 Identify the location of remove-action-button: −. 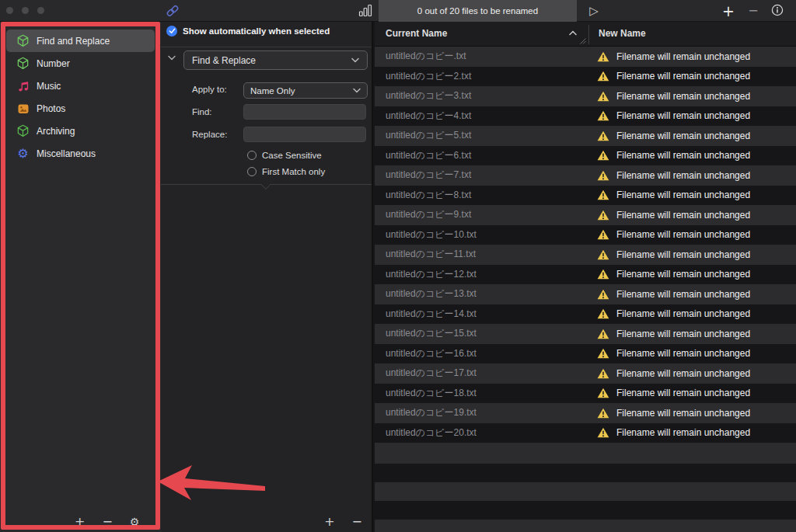
(358, 522).